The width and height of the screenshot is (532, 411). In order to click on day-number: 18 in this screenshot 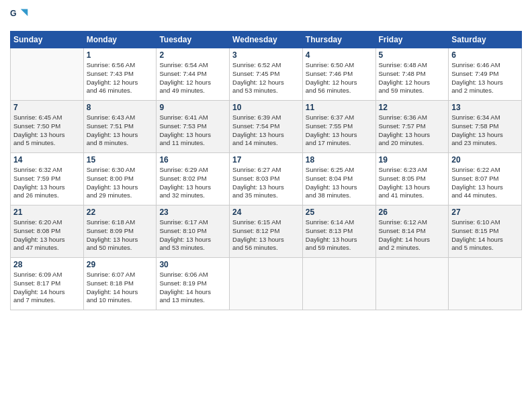, I will do `click(339, 160)`.